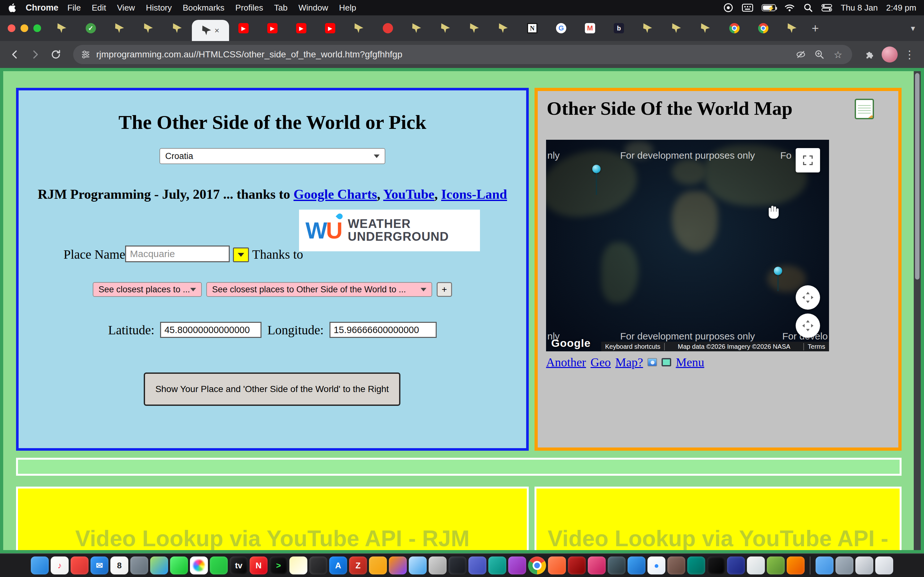 The width and height of the screenshot is (924, 577). What do you see at coordinates (838, 55) in the screenshot?
I see `bookmark-star-icon: ☆` at bounding box center [838, 55].